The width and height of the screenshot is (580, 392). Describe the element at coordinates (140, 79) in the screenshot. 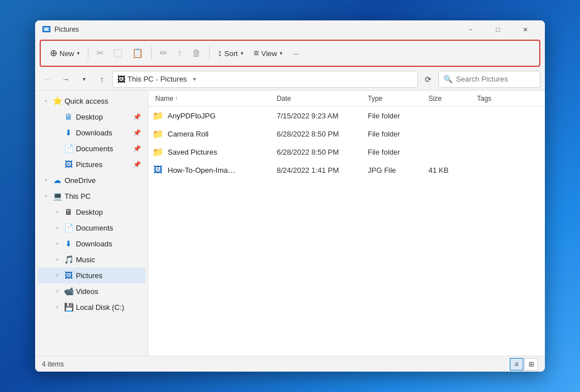

I see `path-part-1: This PC` at that location.